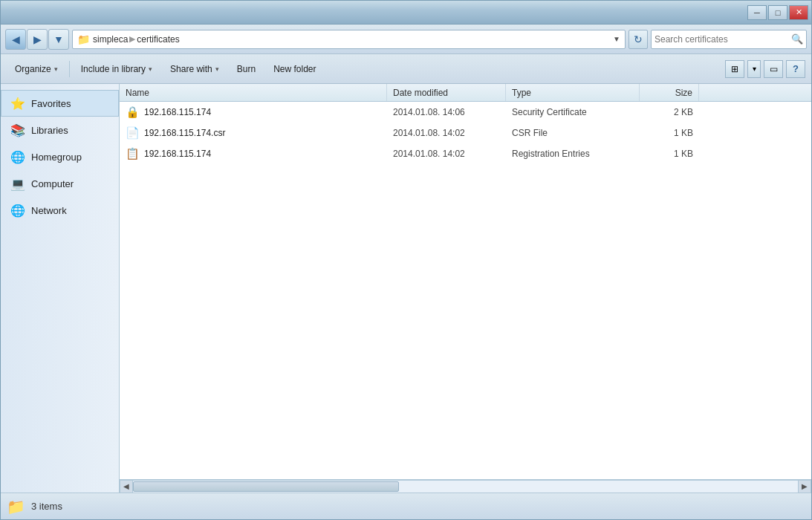 The image size is (812, 520). Describe the element at coordinates (56, 157) in the screenshot. I see `sidebar-label-homegroup: Homegroup` at that location.